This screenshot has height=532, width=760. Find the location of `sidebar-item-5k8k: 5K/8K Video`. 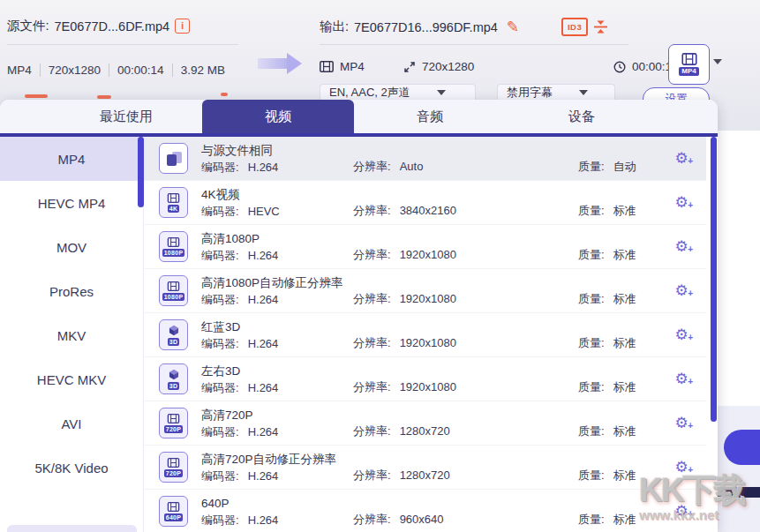

sidebar-item-5k8k: 5K/8K Video is located at coordinates (71, 468).